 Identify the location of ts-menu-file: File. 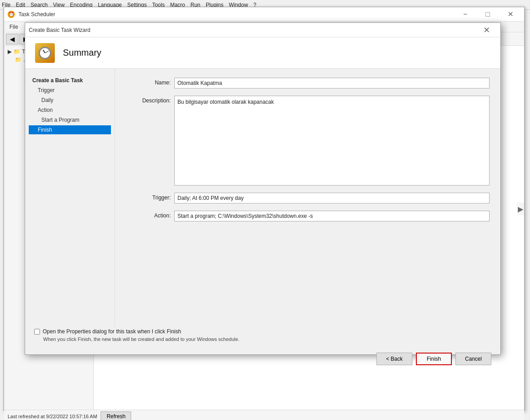
(13, 27).